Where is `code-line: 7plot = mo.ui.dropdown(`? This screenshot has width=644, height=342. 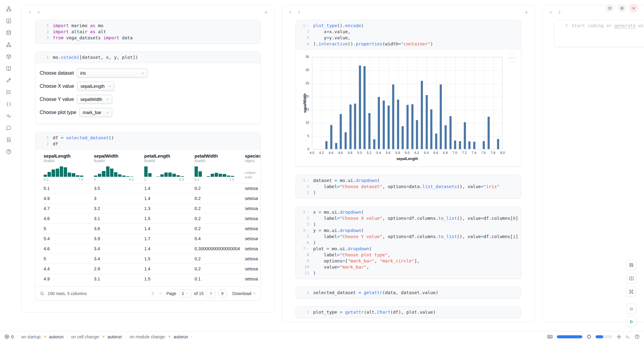
code-line: 7plot = mo.ui.dropdown( is located at coordinates (408, 249).